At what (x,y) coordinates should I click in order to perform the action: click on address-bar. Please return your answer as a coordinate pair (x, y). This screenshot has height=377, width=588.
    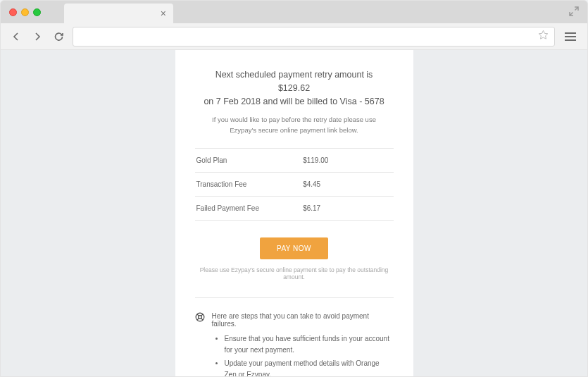
    Looking at the image, I should click on (314, 37).